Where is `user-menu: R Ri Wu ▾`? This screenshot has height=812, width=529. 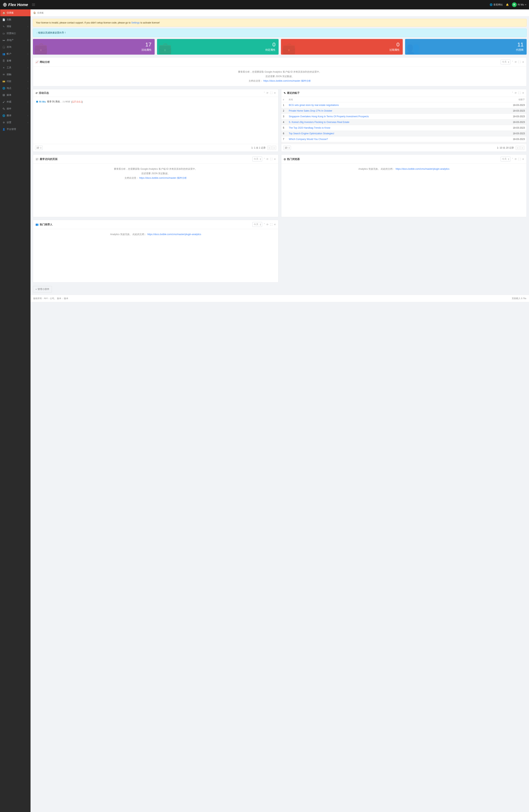 user-menu: R Ri Wu ▾ is located at coordinates (519, 5).